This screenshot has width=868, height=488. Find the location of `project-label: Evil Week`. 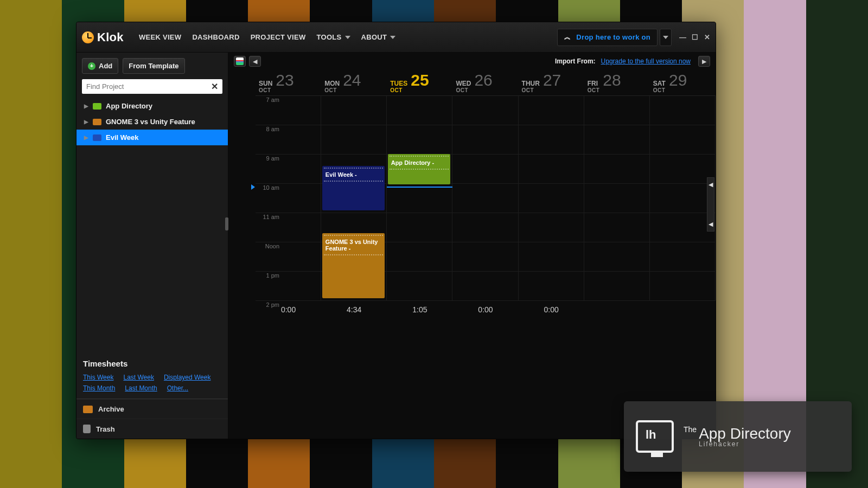

project-label: Evil Week is located at coordinates (122, 138).